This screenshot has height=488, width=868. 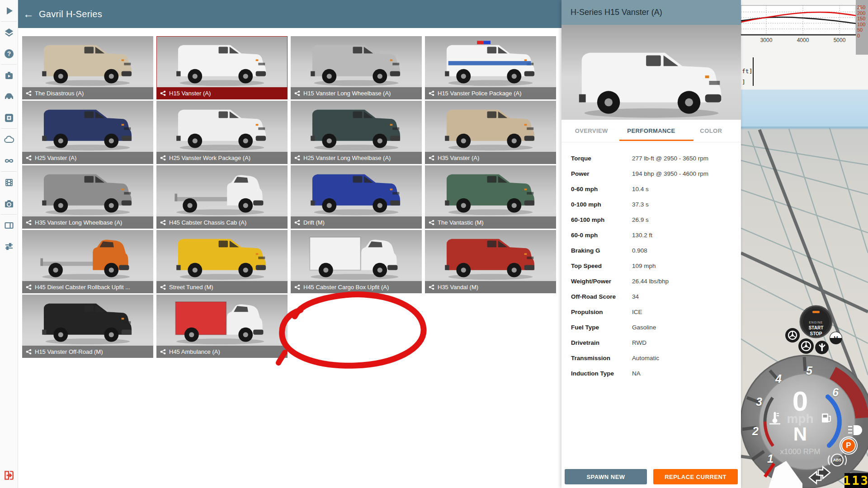 I want to click on stat-label: Power, so click(x=601, y=174).